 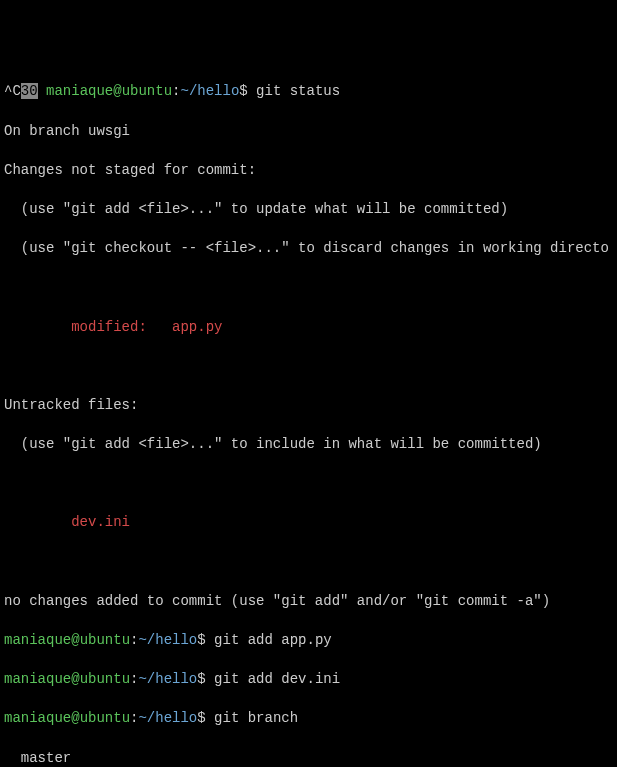 What do you see at coordinates (308, 641) in the screenshot?
I see `line-add-app: maniaque@ubuntu:~/hello$ git add app.py` at bounding box center [308, 641].